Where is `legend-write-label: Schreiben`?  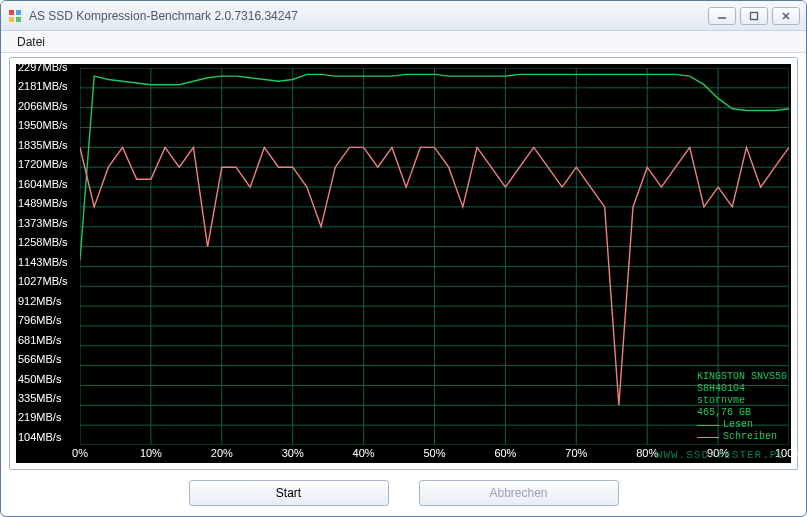
legend-write-label: Schreiben is located at coordinates (750, 437).